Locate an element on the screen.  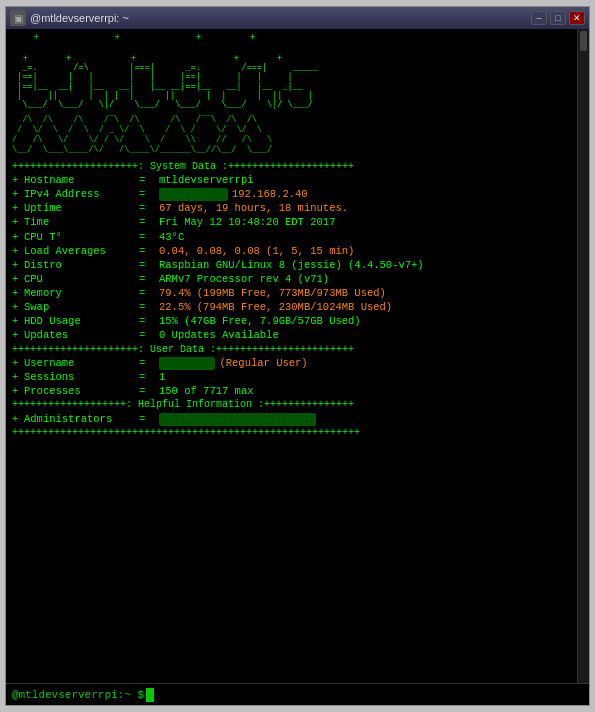
sessions-val: 1 is located at coordinates (162, 378).